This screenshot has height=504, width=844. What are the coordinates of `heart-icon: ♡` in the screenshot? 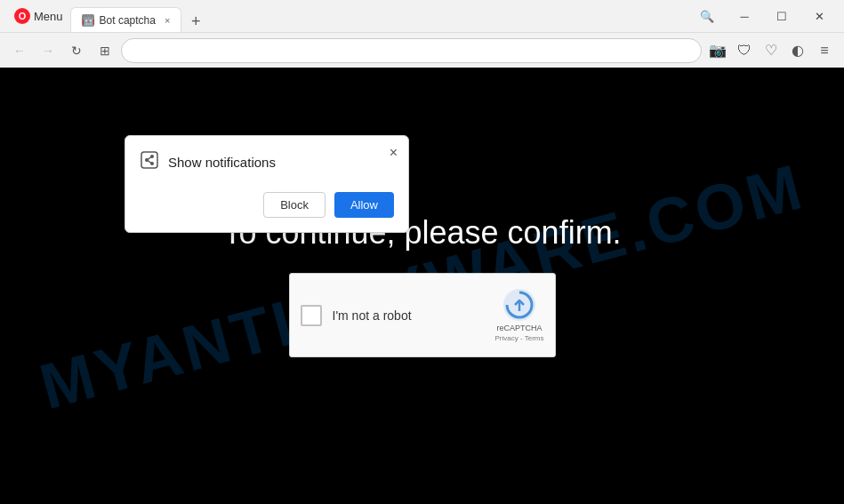 It's located at (771, 51).